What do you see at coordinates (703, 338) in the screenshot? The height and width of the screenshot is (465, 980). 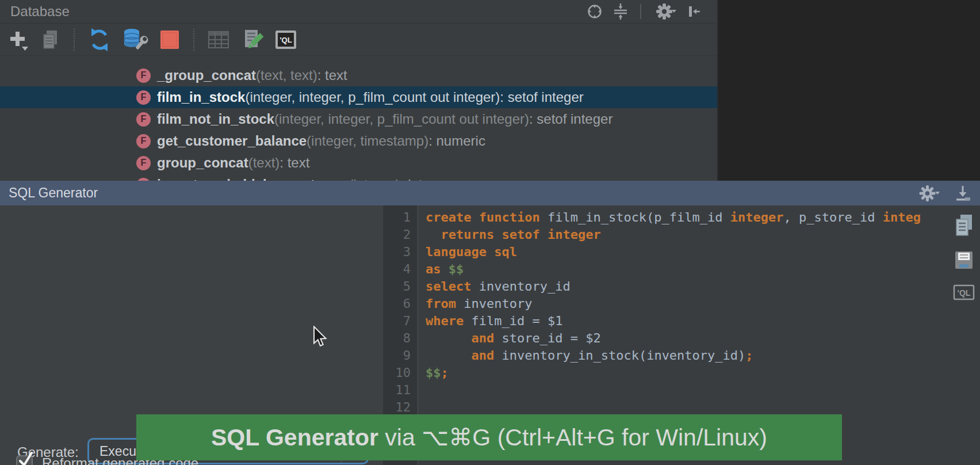 I see `code-line: and store_id = $2` at bounding box center [703, 338].